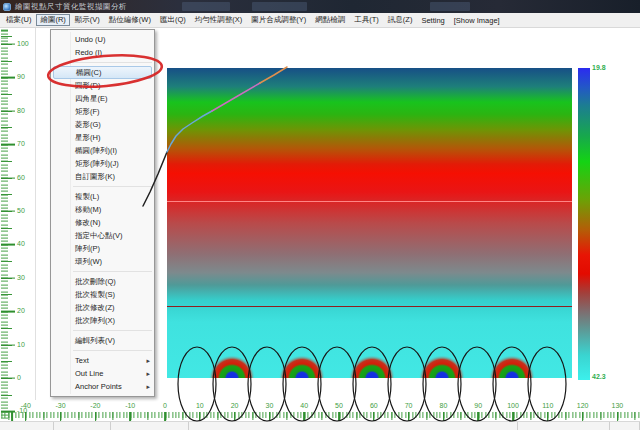 The height and width of the screenshot is (430, 640). What do you see at coordinates (61, 406) in the screenshot?
I see `ruler-label: -30` at bounding box center [61, 406].